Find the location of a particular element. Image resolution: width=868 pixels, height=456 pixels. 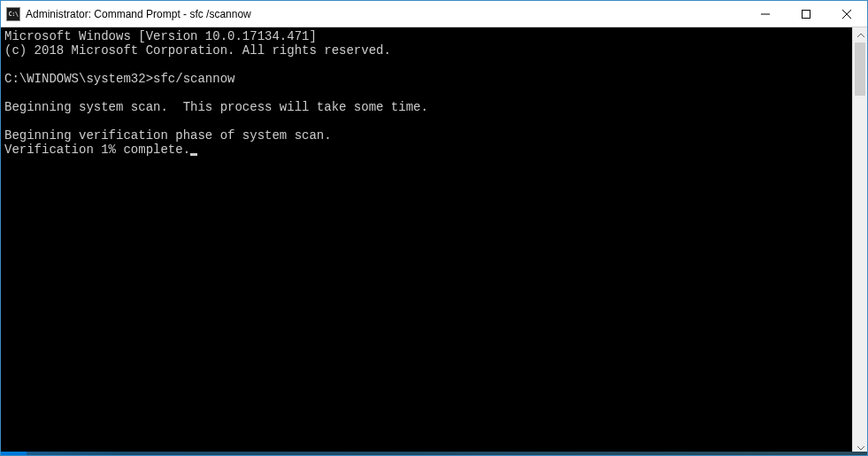

close-icon is located at coordinates (847, 14).